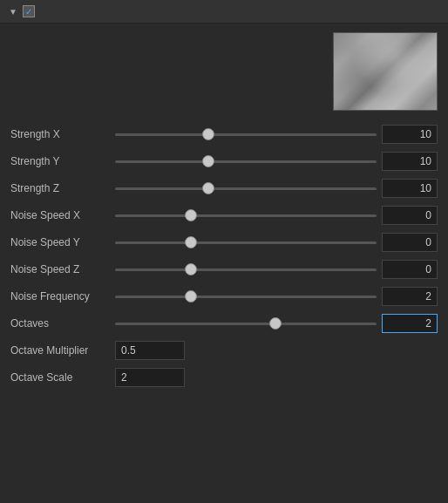 The image size is (448, 503). I want to click on slider-octaves, so click(246, 324).